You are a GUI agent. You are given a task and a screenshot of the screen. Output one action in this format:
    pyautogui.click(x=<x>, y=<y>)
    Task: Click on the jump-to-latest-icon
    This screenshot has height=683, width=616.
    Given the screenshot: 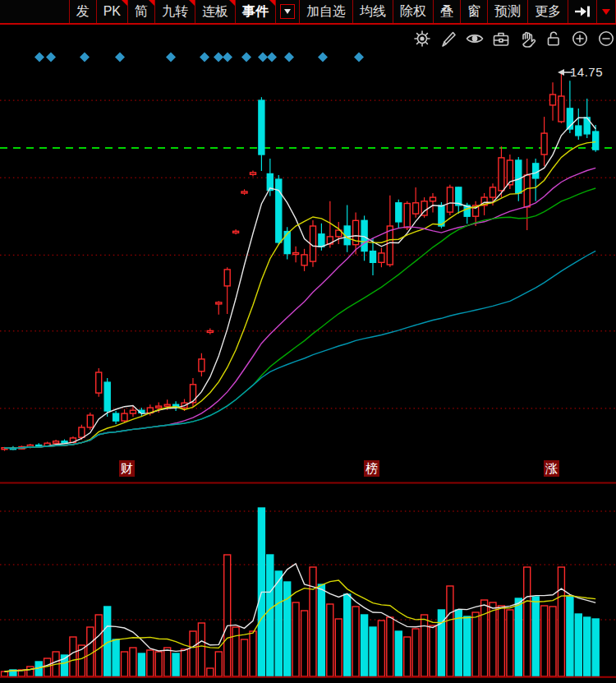 What is the action you would take?
    pyautogui.click(x=583, y=12)
    